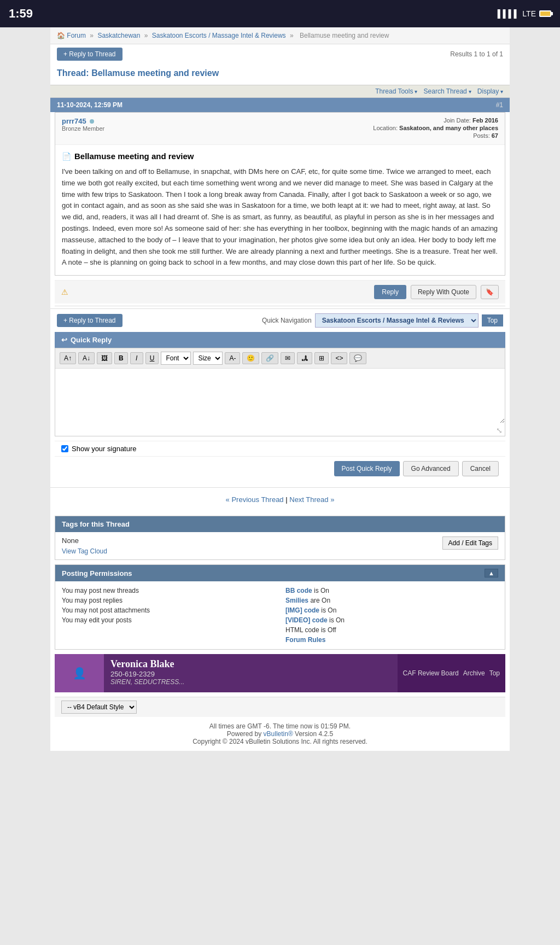 The image size is (560, 945). Describe the element at coordinates (313, 734) in the screenshot. I see `version-text: Version 4.2.5` at that location.